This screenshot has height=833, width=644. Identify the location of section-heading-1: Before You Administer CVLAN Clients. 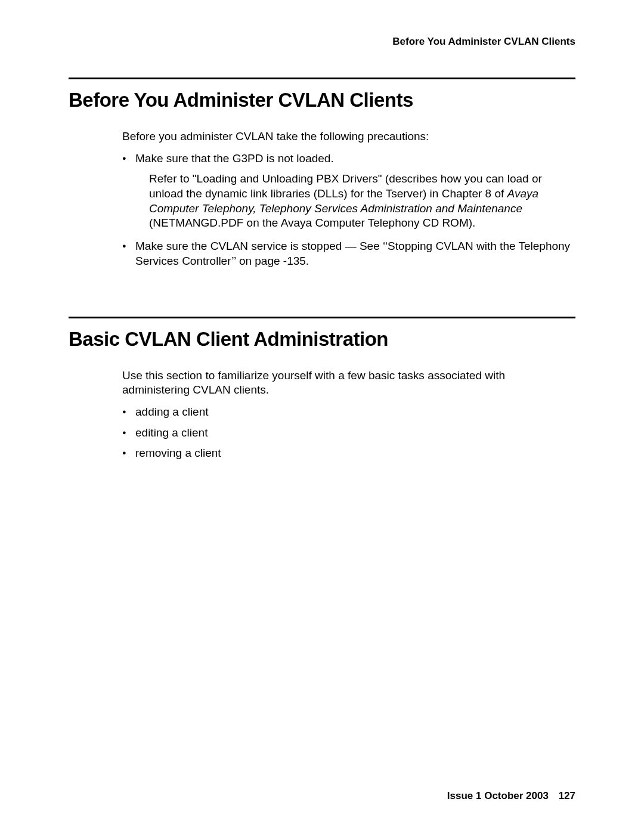
(322, 100).